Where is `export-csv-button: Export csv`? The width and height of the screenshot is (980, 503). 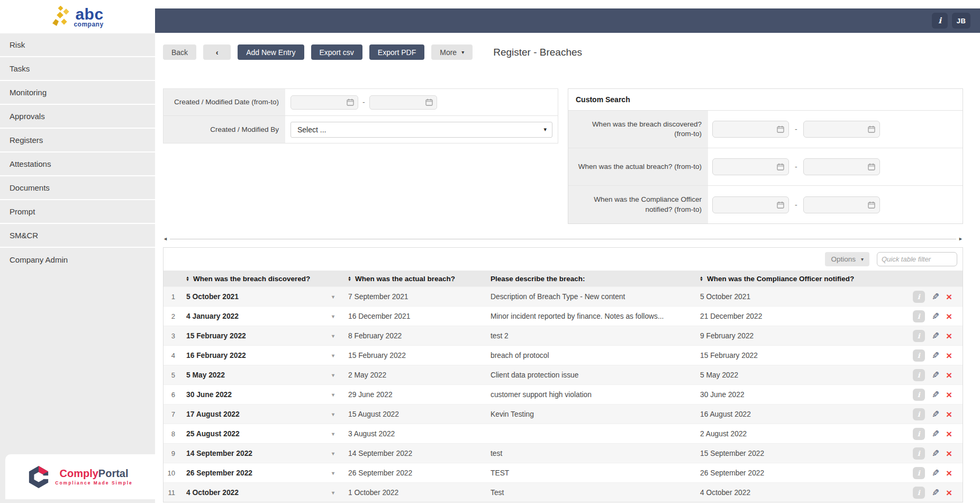
export-csv-button: Export csv is located at coordinates (337, 52).